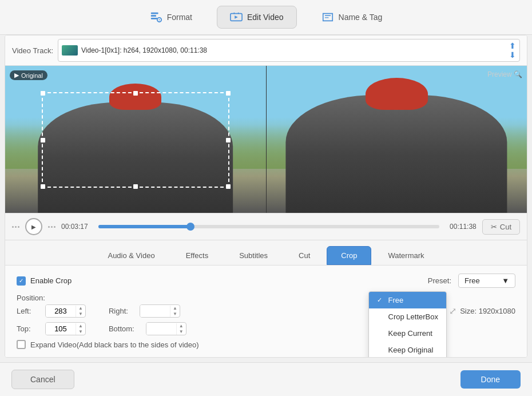 Image resolution: width=532 pixels, height=396 pixels. I want to click on left-arrows: ▲ ▼, so click(80, 311).